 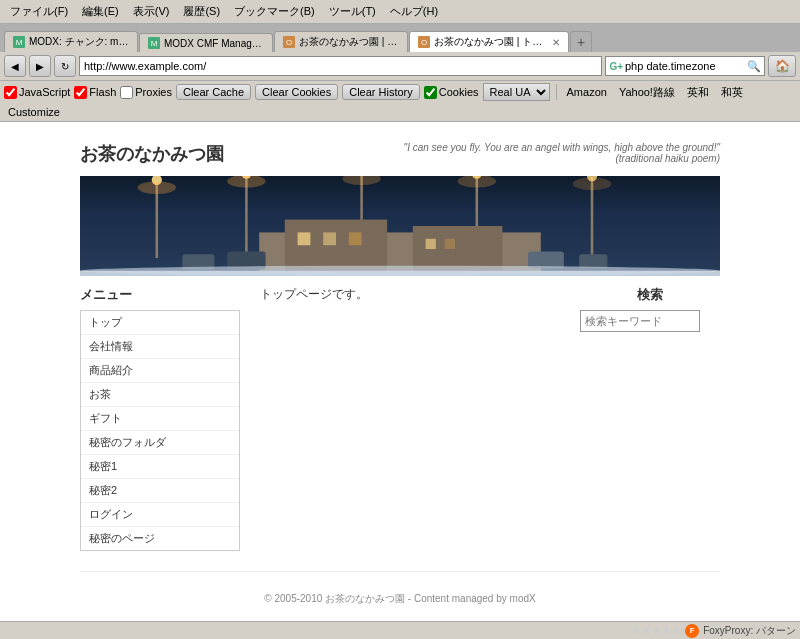 I want to click on search-heading: 検索, so click(x=650, y=295).